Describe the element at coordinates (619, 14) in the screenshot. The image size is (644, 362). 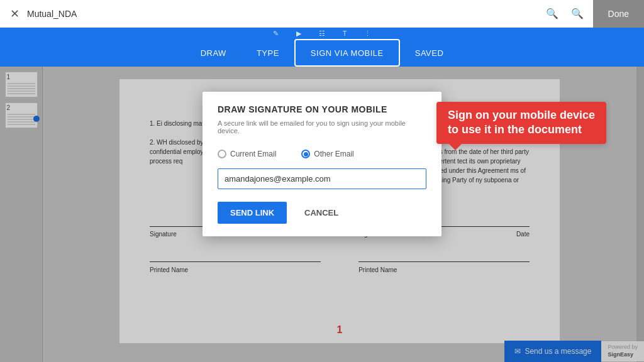
I see `done-button: Done` at that location.